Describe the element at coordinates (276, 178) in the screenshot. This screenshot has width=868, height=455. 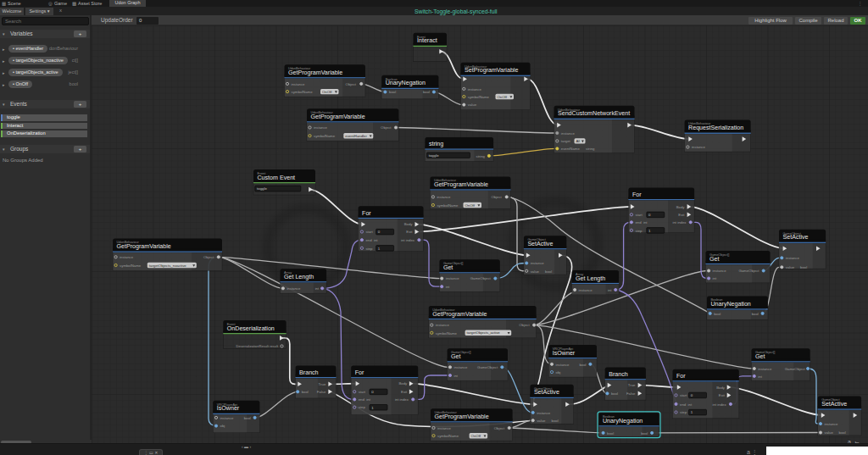
I see `svg-text: Custom Event` at that location.